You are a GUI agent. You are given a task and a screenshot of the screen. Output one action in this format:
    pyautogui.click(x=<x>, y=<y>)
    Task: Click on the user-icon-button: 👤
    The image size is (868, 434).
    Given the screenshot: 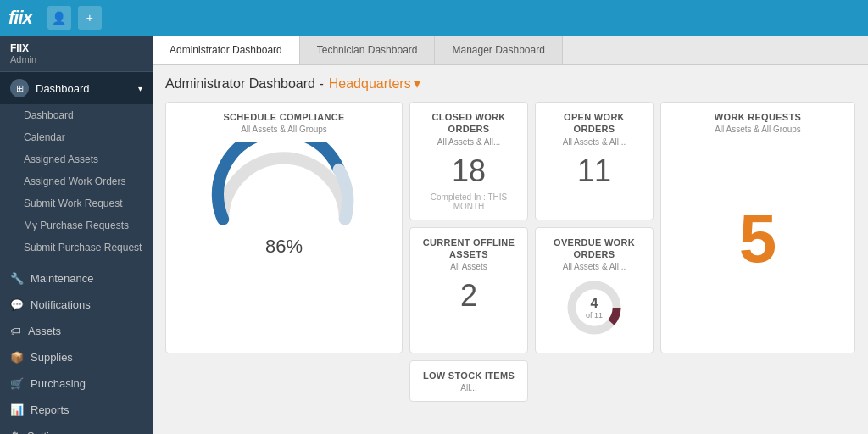 What is the action you would take?
    pyautogui.click(x=59, y=18)
    